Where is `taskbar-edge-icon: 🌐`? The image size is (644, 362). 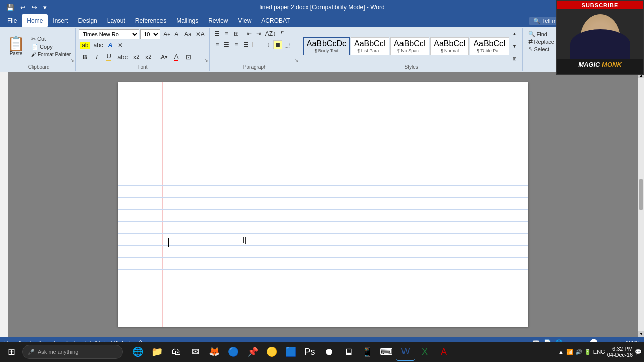 taskbar-edge-icon: 🌐 is located at coordinates (138, 352).